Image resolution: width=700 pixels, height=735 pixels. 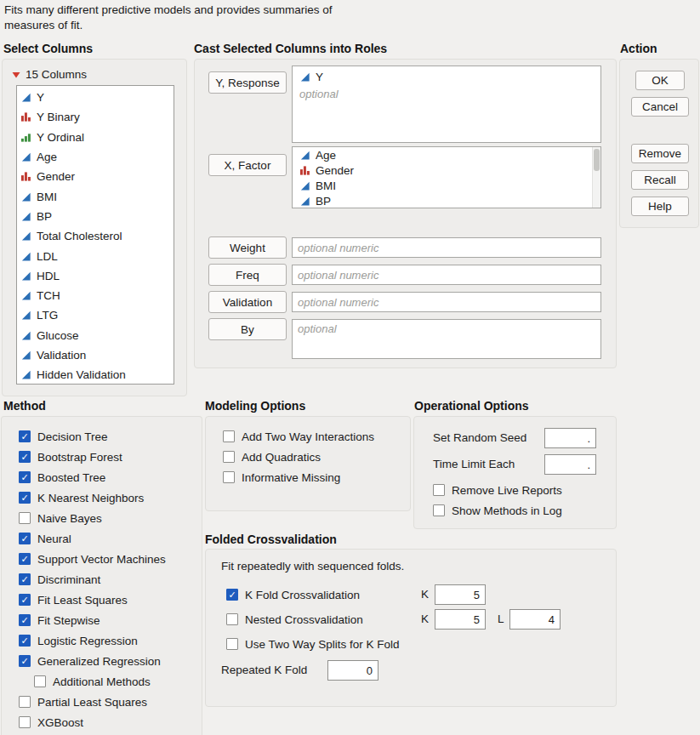 I want to click on ok-button: OK, so click(x=660, y=80).